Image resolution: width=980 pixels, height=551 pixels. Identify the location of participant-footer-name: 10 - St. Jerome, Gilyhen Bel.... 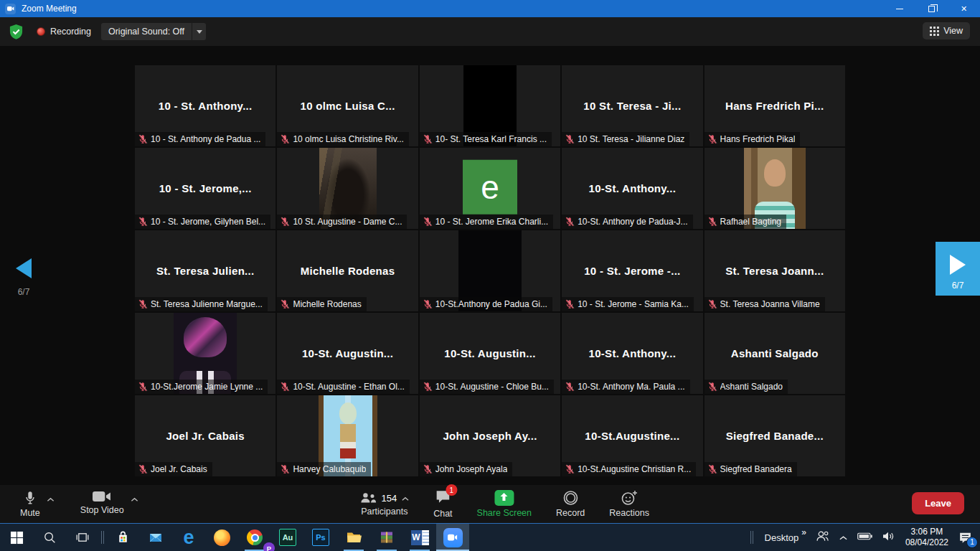
(208, 222).